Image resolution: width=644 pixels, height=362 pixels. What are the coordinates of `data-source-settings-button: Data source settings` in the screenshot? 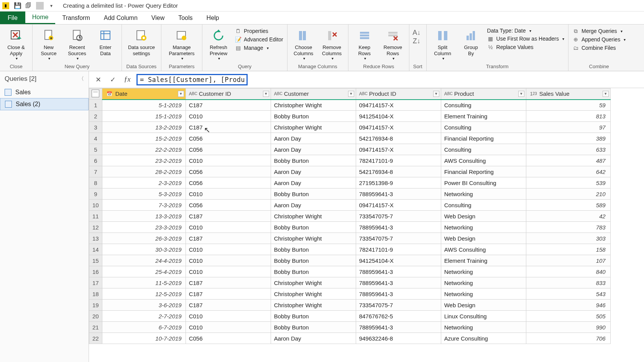 It's located at (141, 41).